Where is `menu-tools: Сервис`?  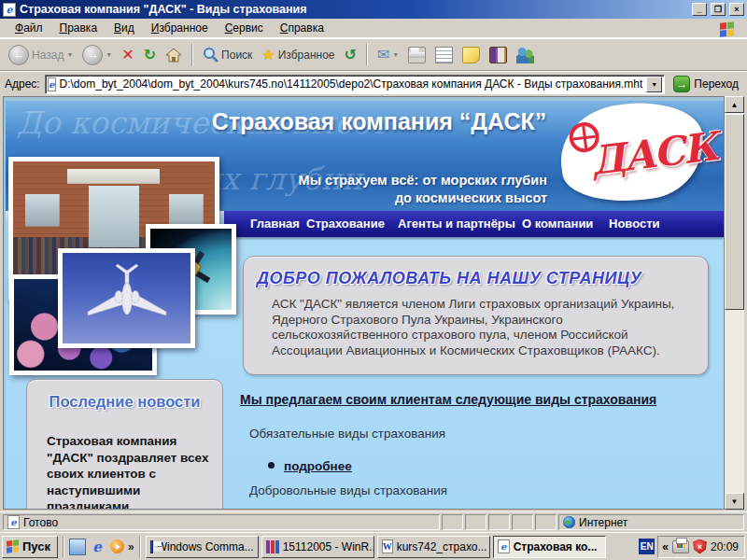
menu-tools: Сервис is located at coordinates (245, 28).